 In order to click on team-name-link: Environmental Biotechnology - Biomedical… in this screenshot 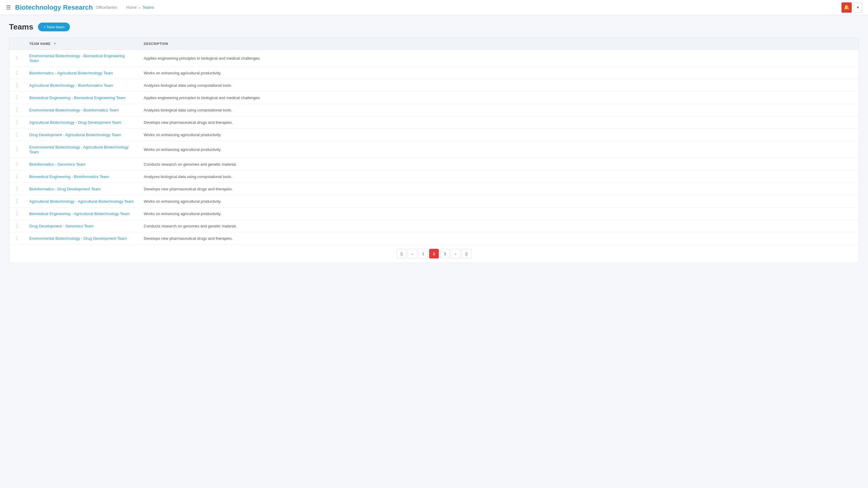, I will do `click(77, 58)`.